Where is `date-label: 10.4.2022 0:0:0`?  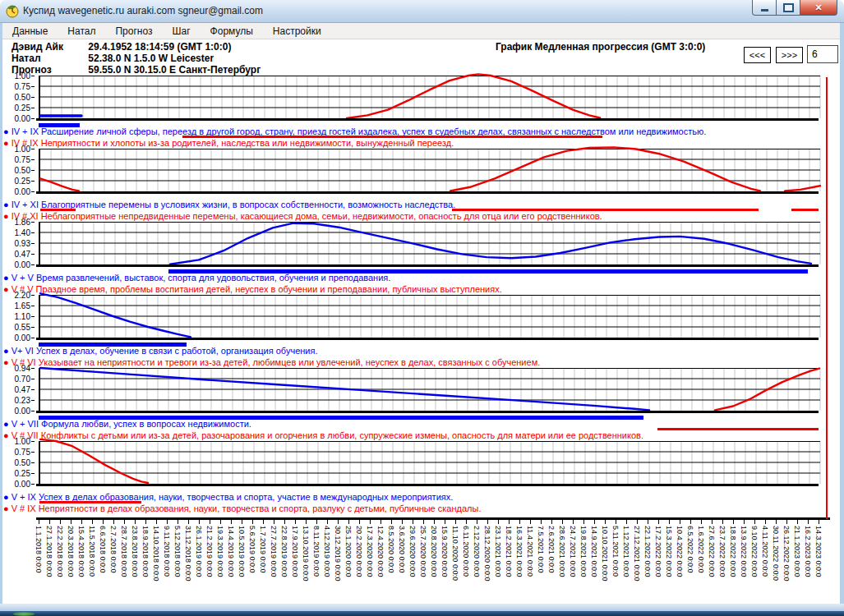
date-label: 10.4.2022 0:0:0 is located at coordinates (680, 552).